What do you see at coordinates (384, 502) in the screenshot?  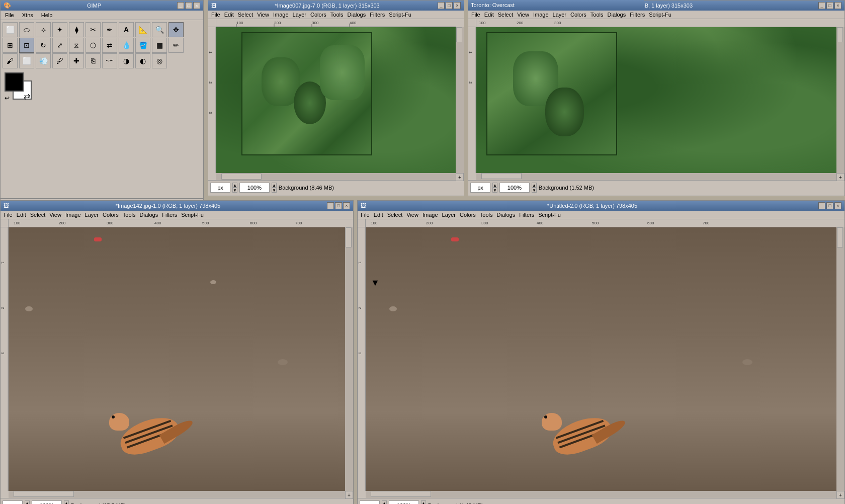 I see `win4-unit-up: ▲` at bounding box center [384, 502].